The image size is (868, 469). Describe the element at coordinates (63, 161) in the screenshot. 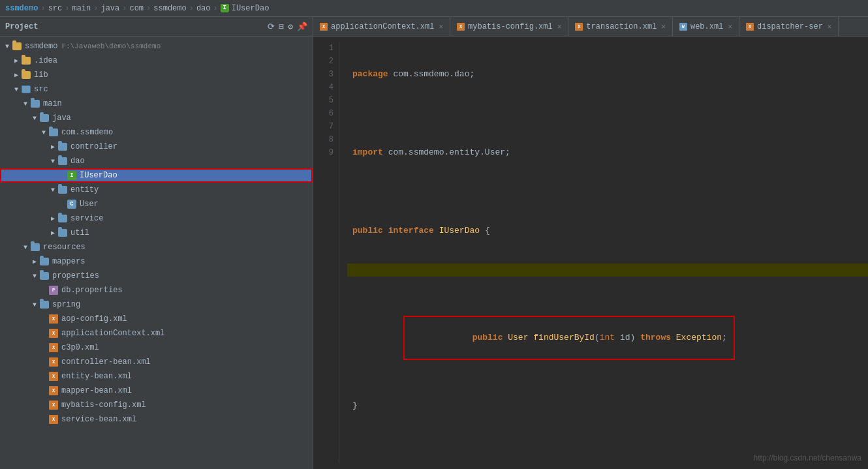

I see `folder-icon-dao` at that location.